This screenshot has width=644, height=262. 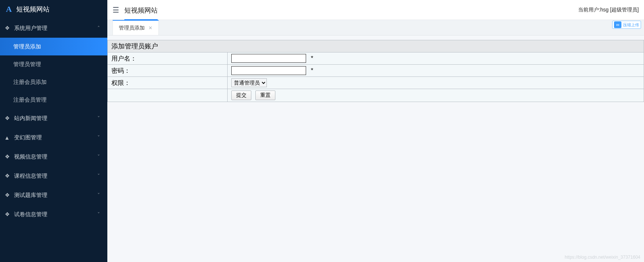 I want to click on tab-admin-add: 管理员添加 ✕, so click(x=135, y=27).